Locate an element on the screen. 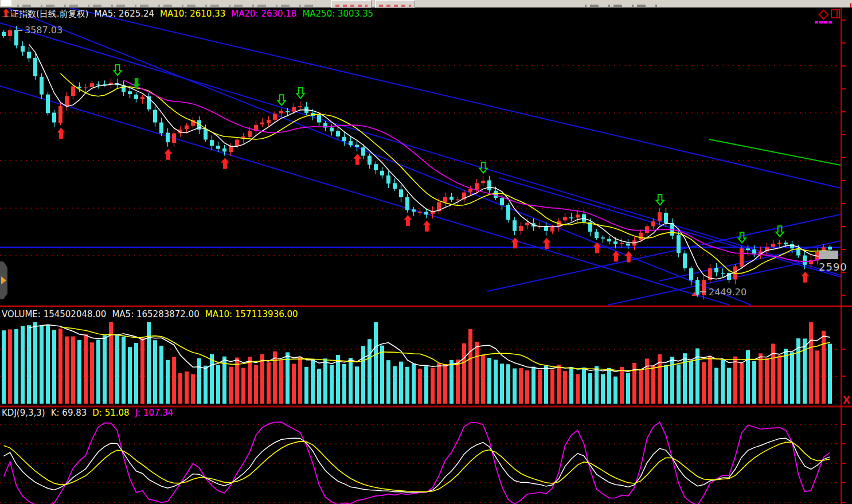 This screenshot has width=852, height=504. instrument-title: 上证指数(日线.前复权) is located at coordinates (45, 14).